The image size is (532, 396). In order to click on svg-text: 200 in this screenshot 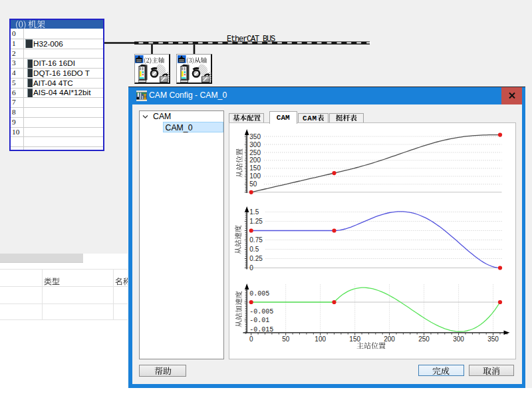, I will do `click(255, 160)`.